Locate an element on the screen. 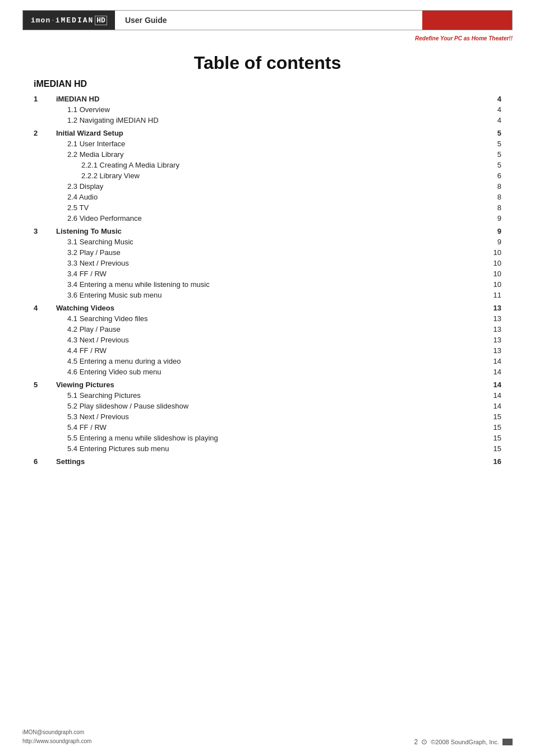  toc-row: 2.5 TV8 is located at coordinates (268, 207).